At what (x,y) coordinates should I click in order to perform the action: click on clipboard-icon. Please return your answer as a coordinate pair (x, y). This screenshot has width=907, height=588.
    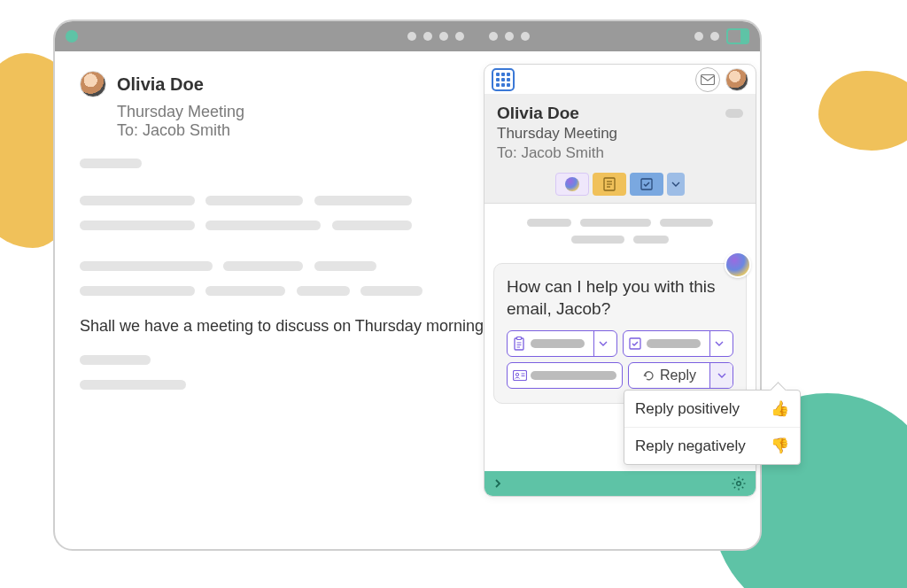
    Looking at the image, I should click on (519, 344).